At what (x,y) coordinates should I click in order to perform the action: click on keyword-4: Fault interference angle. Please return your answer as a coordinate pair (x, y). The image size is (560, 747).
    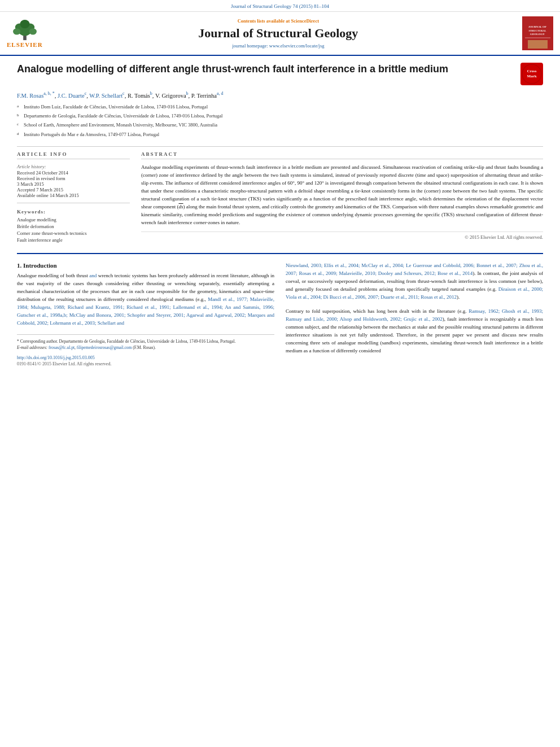
    Looking at the image, I should click on (73, 240).